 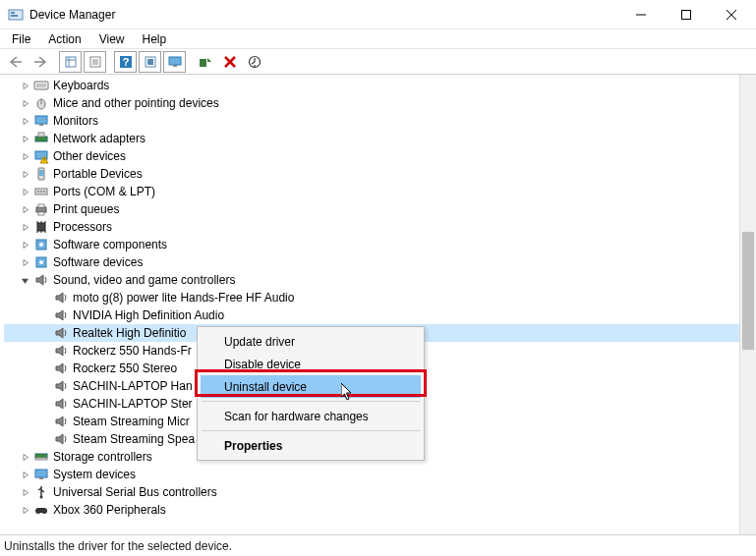 I want to click on tree-category-label: Other devices, so click(x=89, y=156).